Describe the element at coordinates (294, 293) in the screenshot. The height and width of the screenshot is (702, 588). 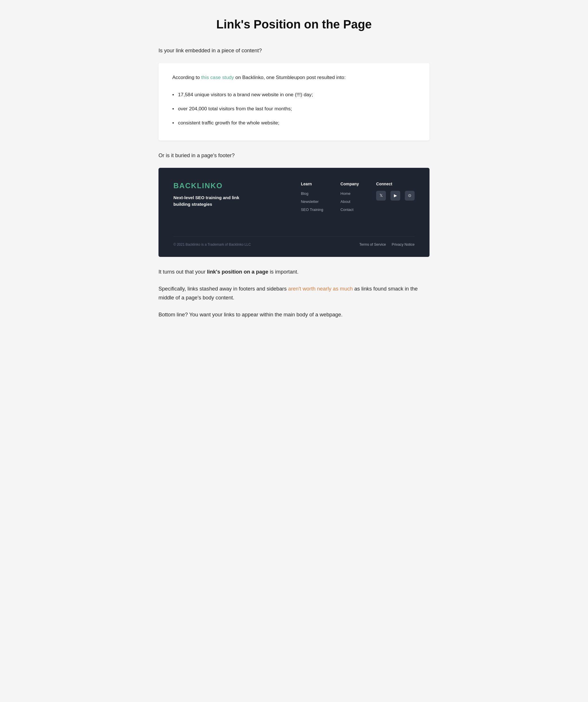
I see `footer-links-paragraph: Specifically, links stashed away in foot…` at that location.